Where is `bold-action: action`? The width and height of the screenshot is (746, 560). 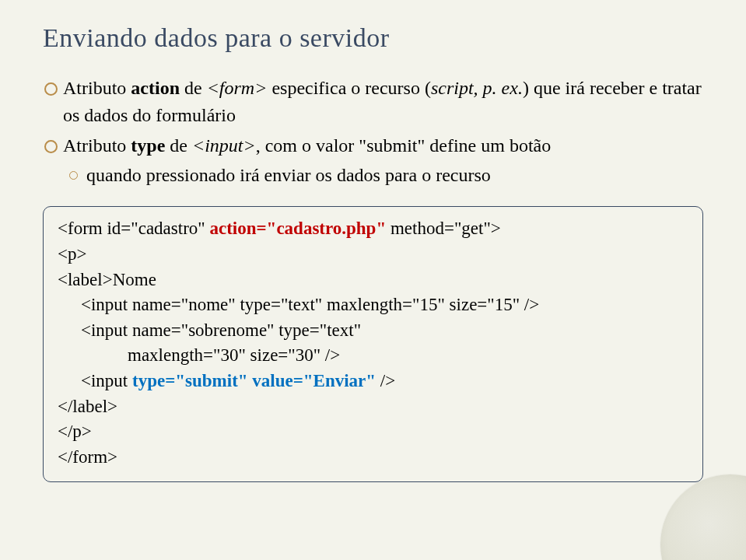 bold-action: action is located at coordinates (156, 88).